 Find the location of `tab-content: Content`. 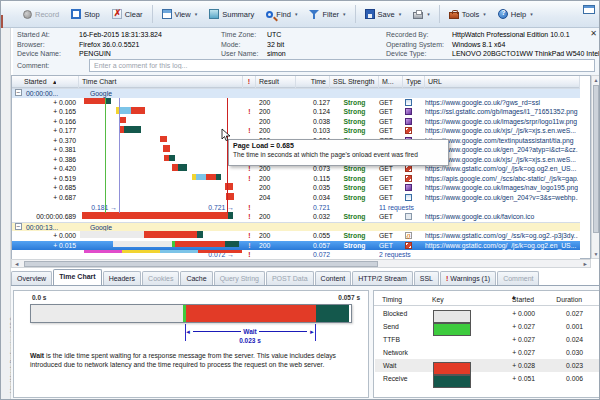

tab-content: Content is located at coordinates (334, 278).